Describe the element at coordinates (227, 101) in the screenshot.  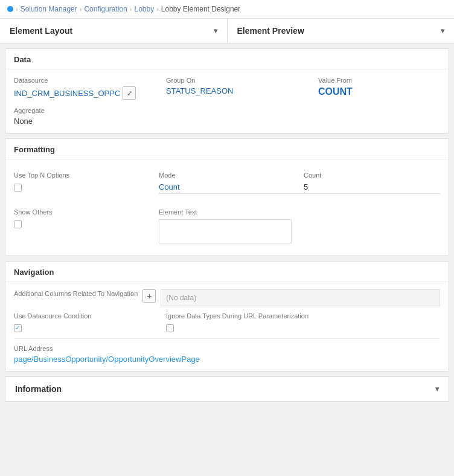
I see `data-section-body: Datasource IND_CRM_BUSINESS_OPPC ⤢ Group…` at that location.